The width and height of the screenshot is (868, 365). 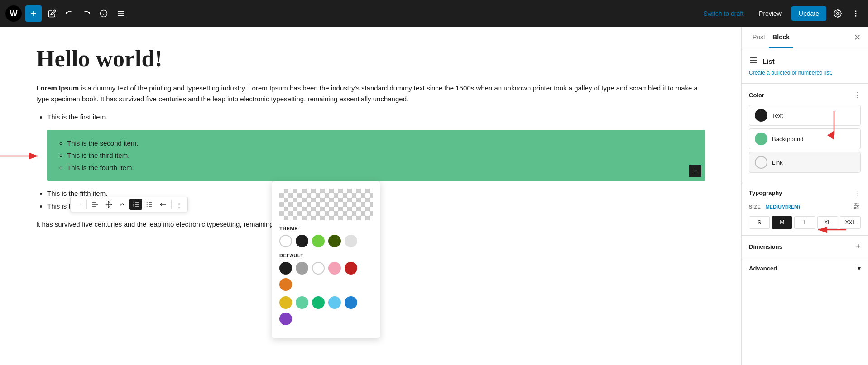 I want to click on dimensions-title: Dimensions, so click(x=766, y=247).